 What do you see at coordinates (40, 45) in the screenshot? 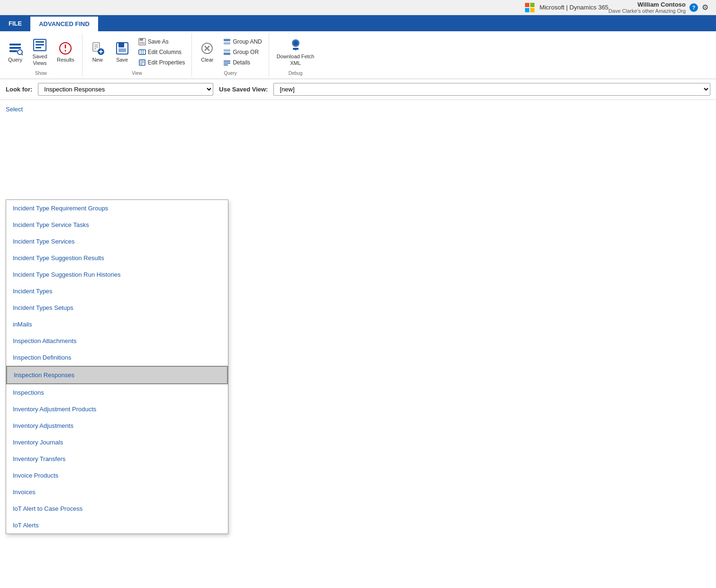
I see `saved-views-icon` at bounding box center [40, 45].